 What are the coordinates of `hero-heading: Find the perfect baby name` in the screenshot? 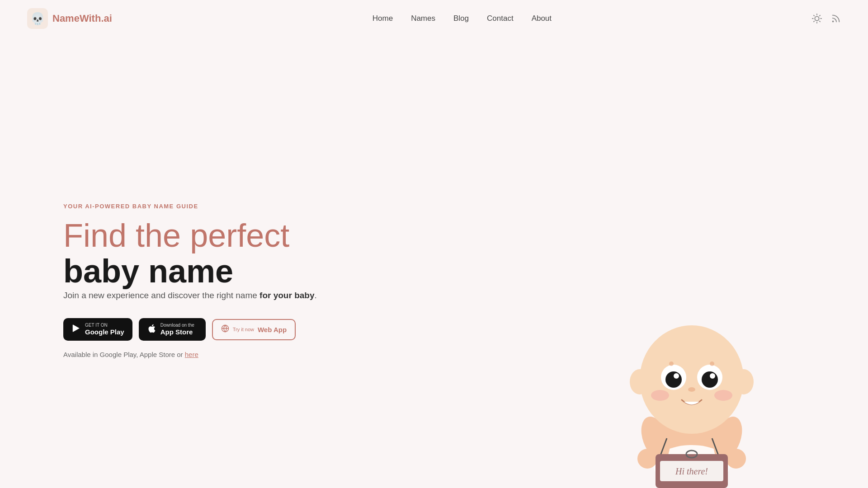 It's located at (190, 253).